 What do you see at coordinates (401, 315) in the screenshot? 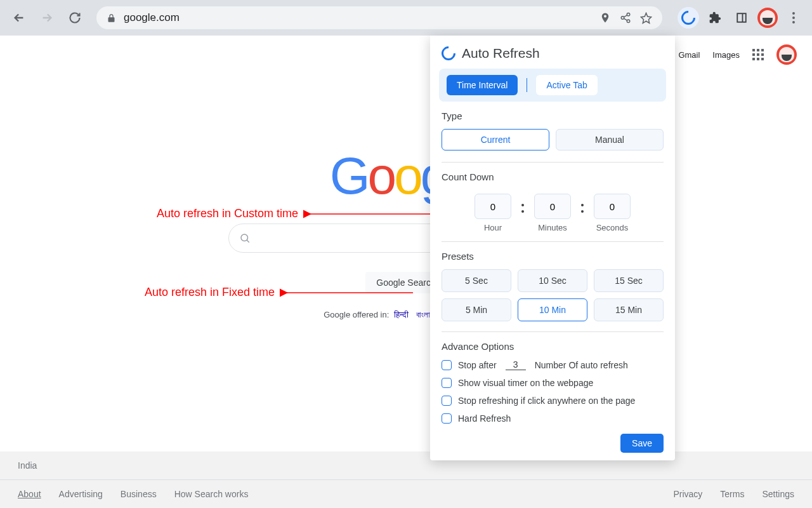
I see `lang-link: हिन्दी` at bounding box center [401, 315].